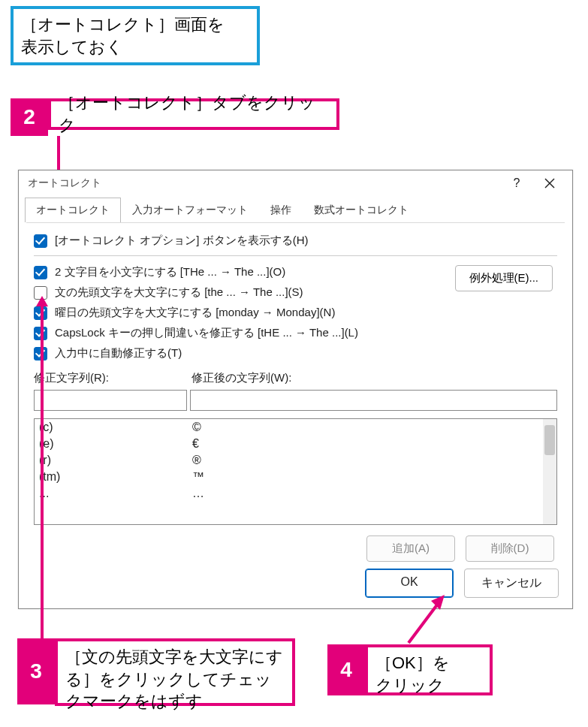  I want to click on dialog-footer: OK キャンセル, so click(462, 583).